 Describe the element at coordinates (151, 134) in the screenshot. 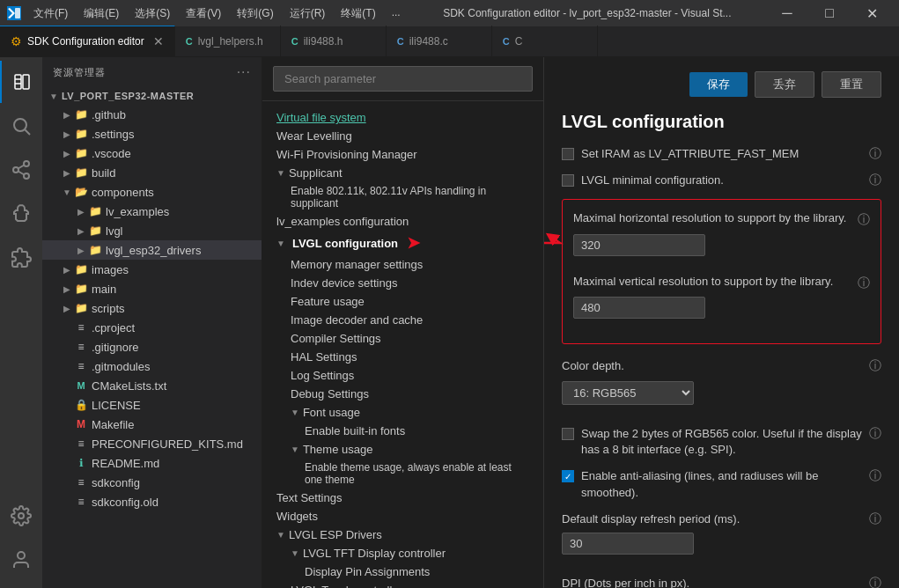

I see `tree-item-settings: ▶ 📁 .settings` at that location.